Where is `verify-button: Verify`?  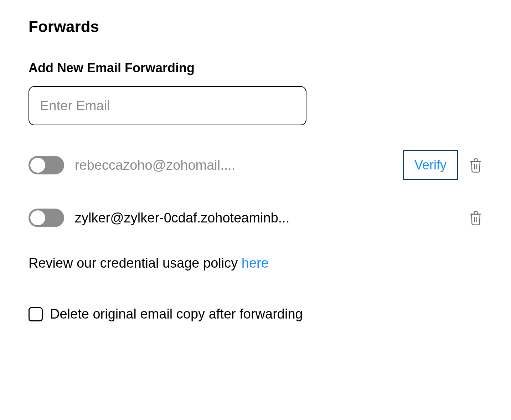 verify-button: Verify is located at coordinates (430, 165).